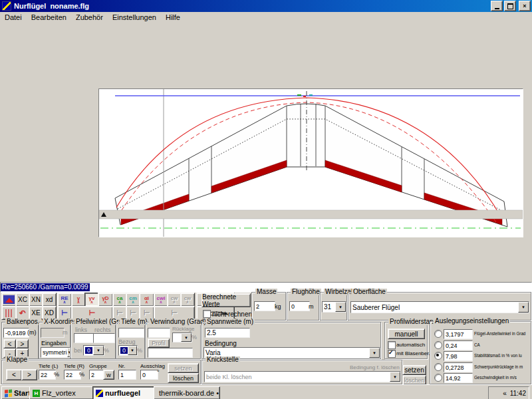 The image size is (532, 399). Describe the element at coordinates (458, 346) in the screenshot. I see `ca-input: 0,24` at that location.